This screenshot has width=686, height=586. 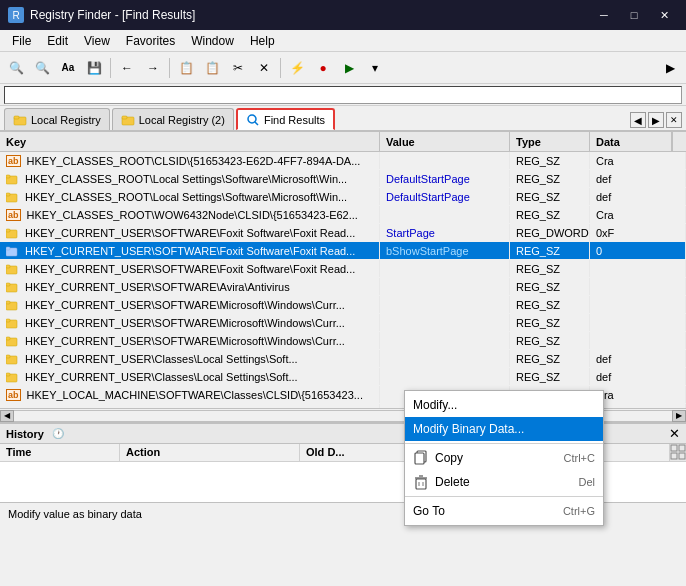 I want to click on cell-key: HKEY_CURRENT_USER\Classes\Local Settings…, so click(x=190, y=358).